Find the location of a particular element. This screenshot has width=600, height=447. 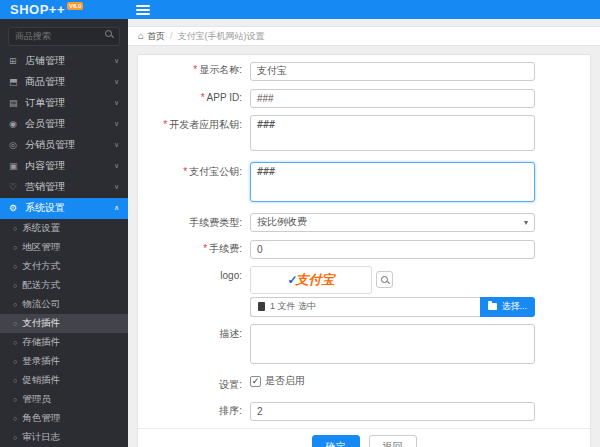

app-id-label: APP ID: is located at coordinates (224, 98).